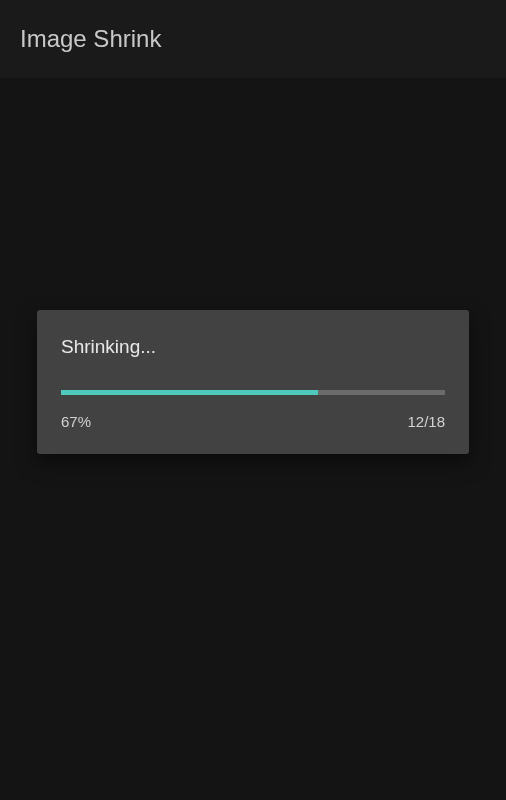  What do you see at coordinates (253, 422) in the screenshot?
I see `progress-info: 67% 12/18` at bounding box center [253, 422].